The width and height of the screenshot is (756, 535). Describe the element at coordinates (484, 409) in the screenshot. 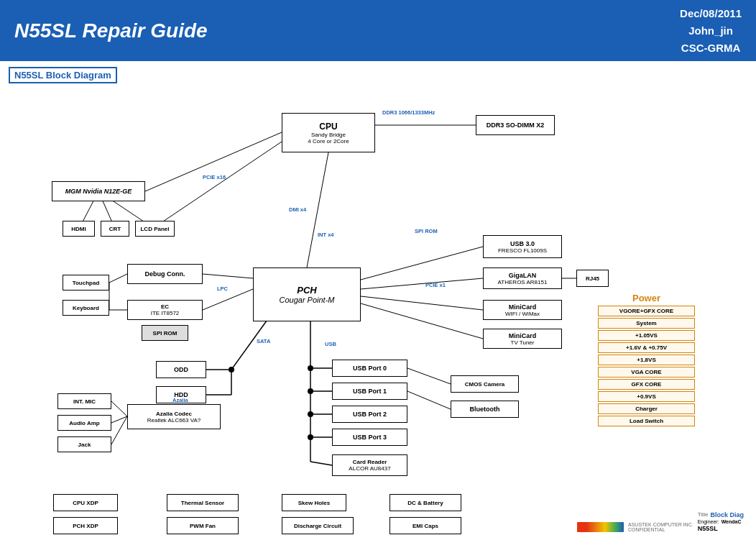

I see `bt-box: Bluetooth` at that location.